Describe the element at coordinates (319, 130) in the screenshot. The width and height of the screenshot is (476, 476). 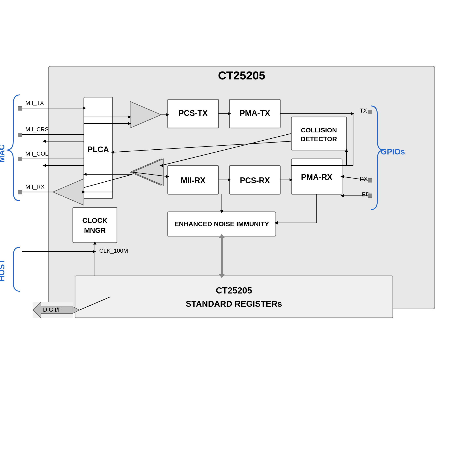
I see `collision-detector-label: COLLISION` at that location.